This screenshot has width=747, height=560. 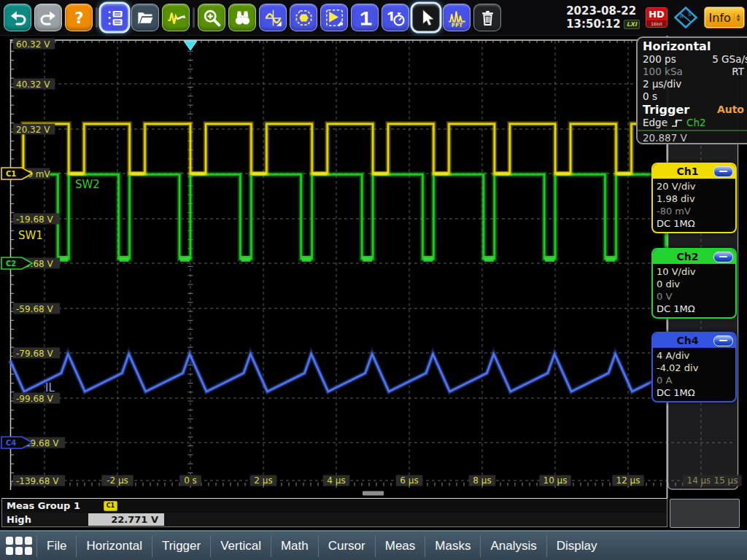 I want to click on math-waveform-icon, so click(x=273, y=18).